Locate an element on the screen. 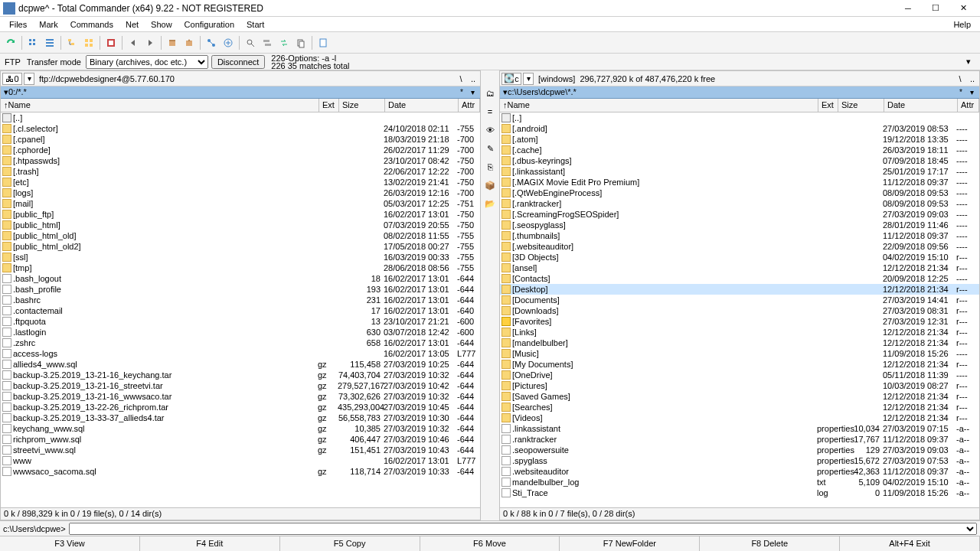 The height and width of the screenshot is (551, 980). list-item: [.atom]19/12/2018 13:35---- is located at coordinates (740, 139).